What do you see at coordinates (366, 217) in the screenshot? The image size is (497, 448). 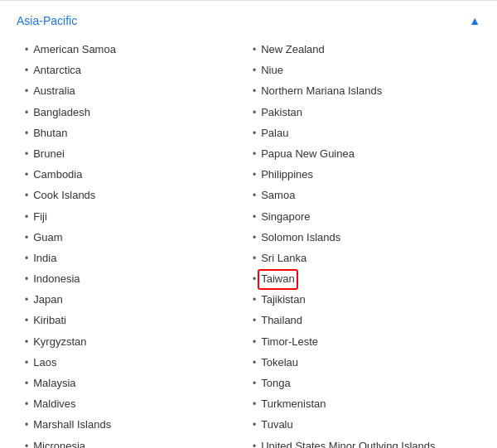 I see `list-item: •Singapore` at bounding box center [366, 217].